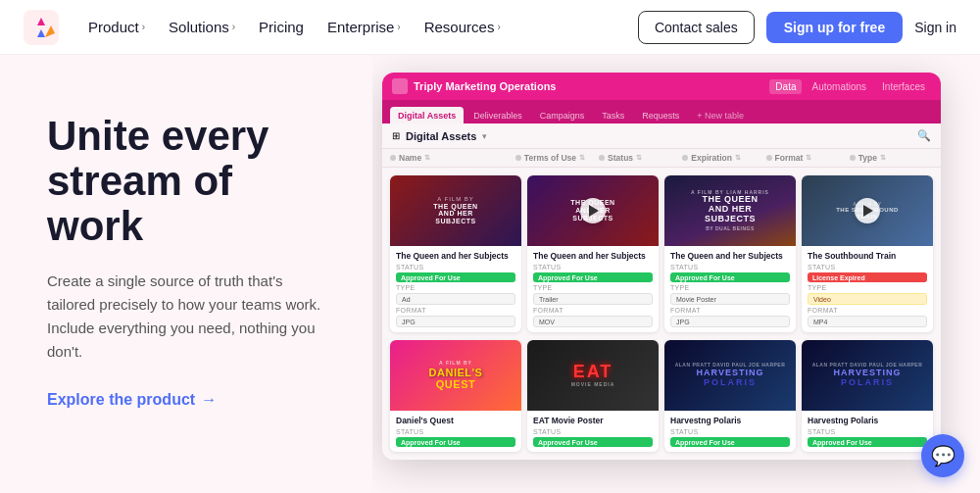 The height and width of the screenshot is (493, 980). I want to click on card-img-harvesting1: ALAN PRATT DAVID PAUL JOE HARPER HARVEST…, so click(730, 375).